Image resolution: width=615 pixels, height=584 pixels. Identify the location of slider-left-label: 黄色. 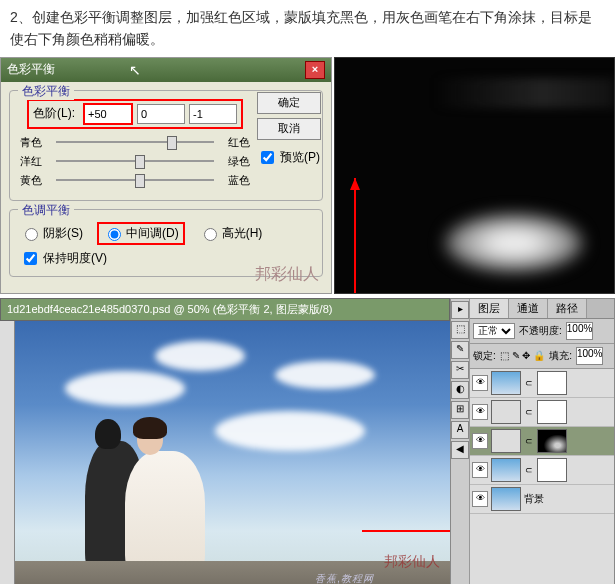
(35, 180).